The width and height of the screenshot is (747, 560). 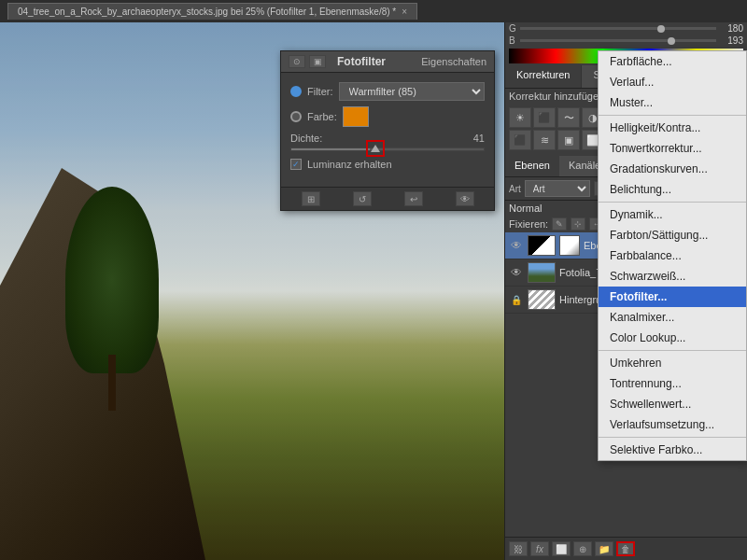 I want to click on g-channel-row: G 180, so click(x=626, y=28).